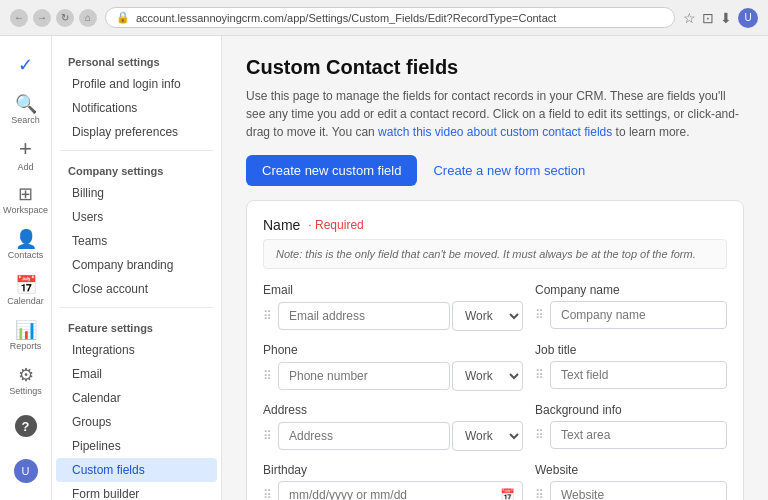  What do you see at coordinates (26, 290) in the screenshot?
I see `nav-item-calendar: 📅 Calendar` at bounding box center [26, 290].